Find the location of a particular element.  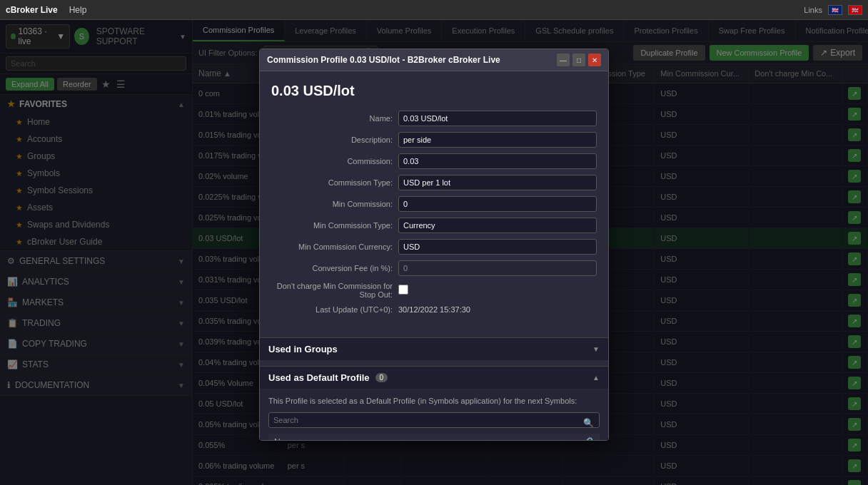

dont-charge-label: Don't charge Min Commission for Stop Out… is located at coordinates (332, 290).